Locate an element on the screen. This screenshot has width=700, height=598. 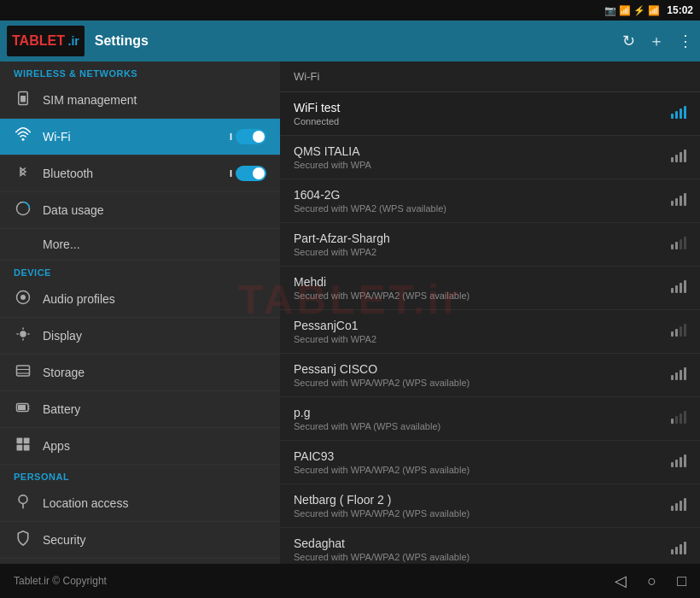
bluetooth-toggle is located at coordinates (251, 173).